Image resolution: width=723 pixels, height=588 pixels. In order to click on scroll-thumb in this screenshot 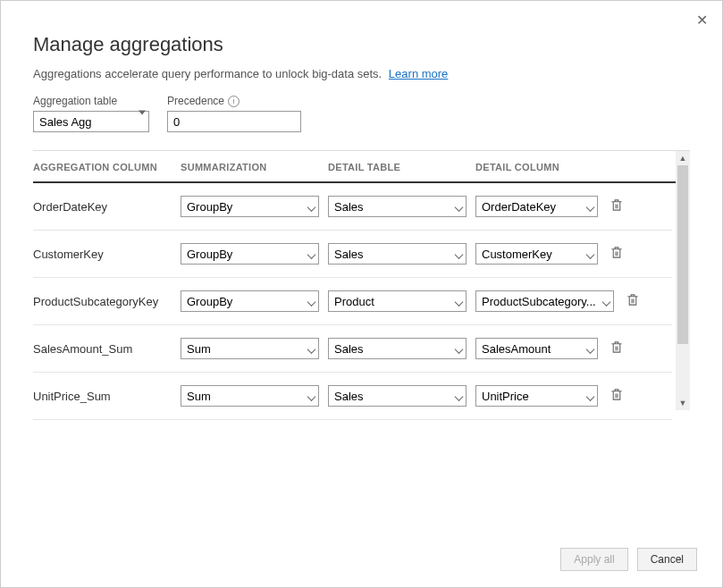, I will do `click(683, 255)`.